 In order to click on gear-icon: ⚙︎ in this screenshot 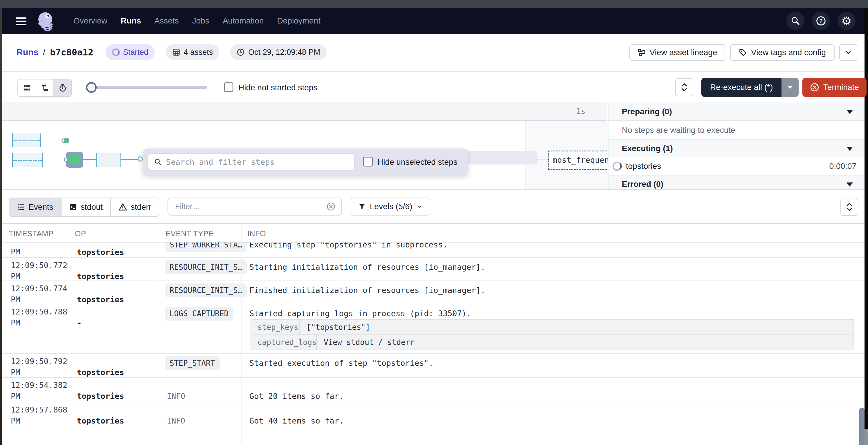, I will do `click(846, 21)`.